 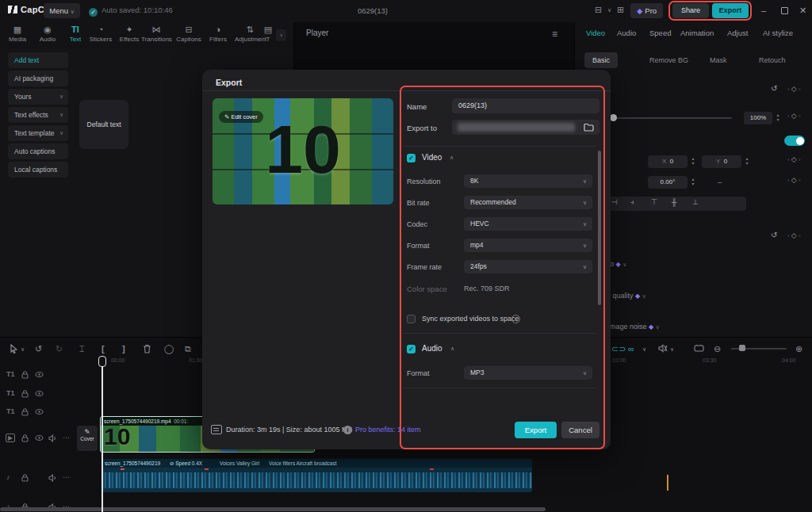 What do you see at coordinates (38, 60) in the screenshot?
I see `sidebar-item-add-text: Add text` at bounding box center [38, 60].